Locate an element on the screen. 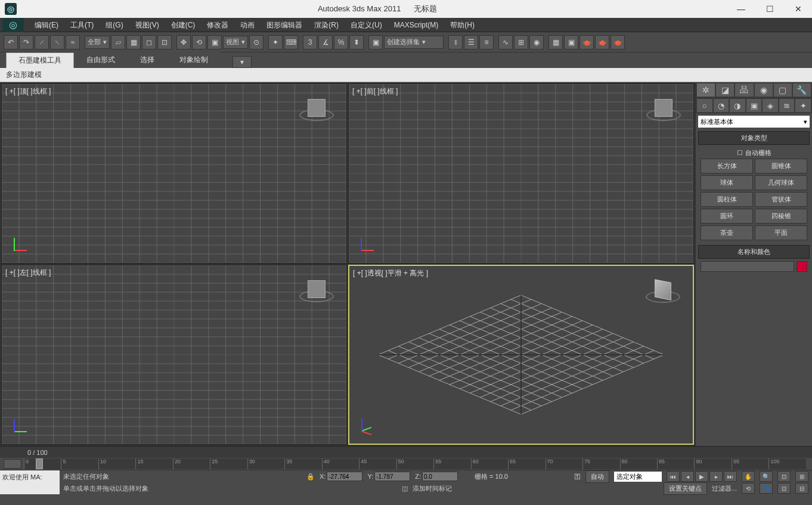  redo-button: ↷ is located at coordinates (26, 42).